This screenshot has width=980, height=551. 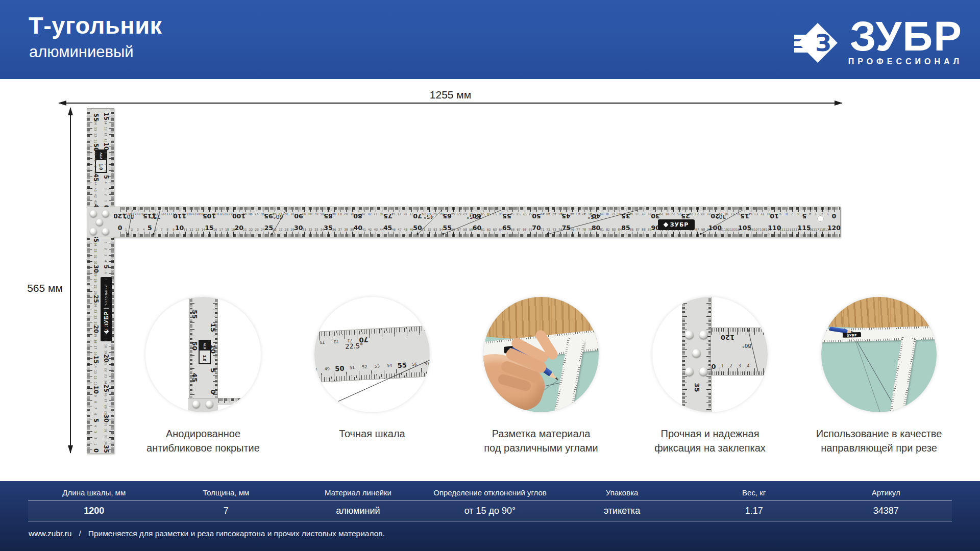 I want to click on scale-number: 19, so click(x=95, y=335).